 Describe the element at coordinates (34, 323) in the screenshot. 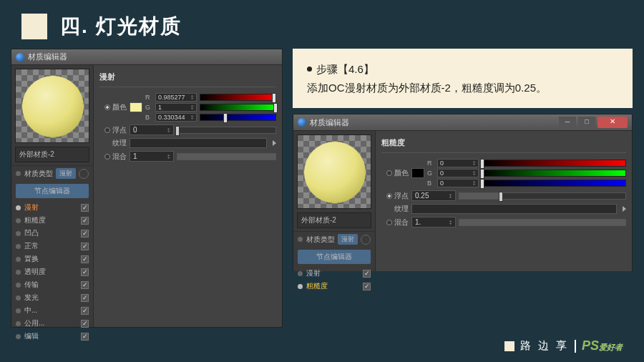

I see `channel-label: 公用...` at that location.